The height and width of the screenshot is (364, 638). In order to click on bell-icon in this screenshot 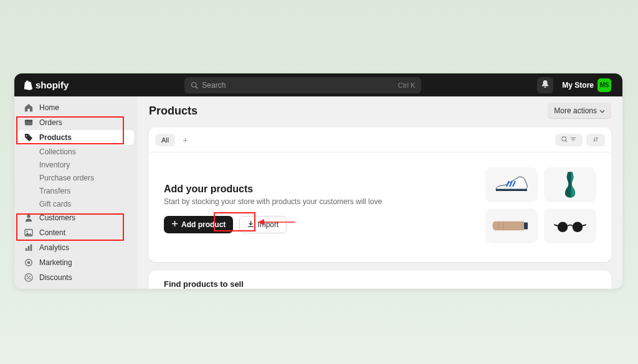, I will do `click(545, 85)`.